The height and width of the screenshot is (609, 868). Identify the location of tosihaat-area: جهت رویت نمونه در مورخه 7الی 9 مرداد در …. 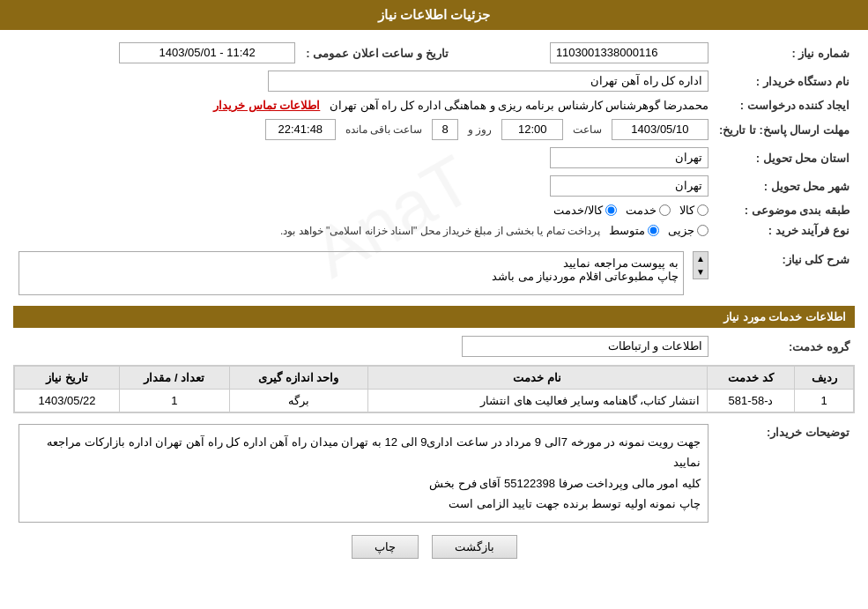
(363, 473).